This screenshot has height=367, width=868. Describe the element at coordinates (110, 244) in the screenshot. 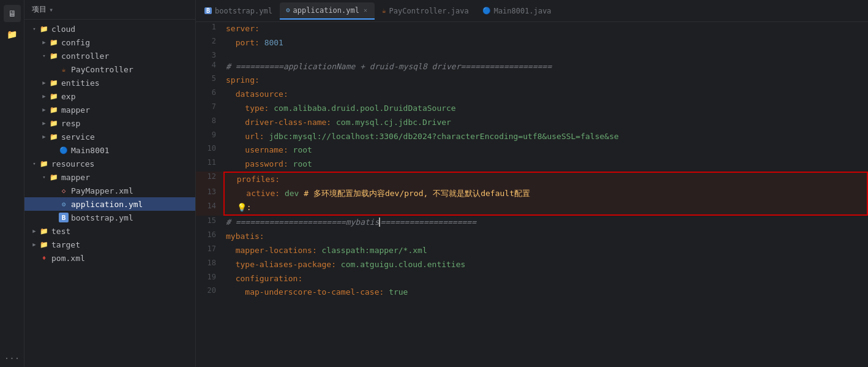

I see `tree-item-target: ▶📁target` at that location.